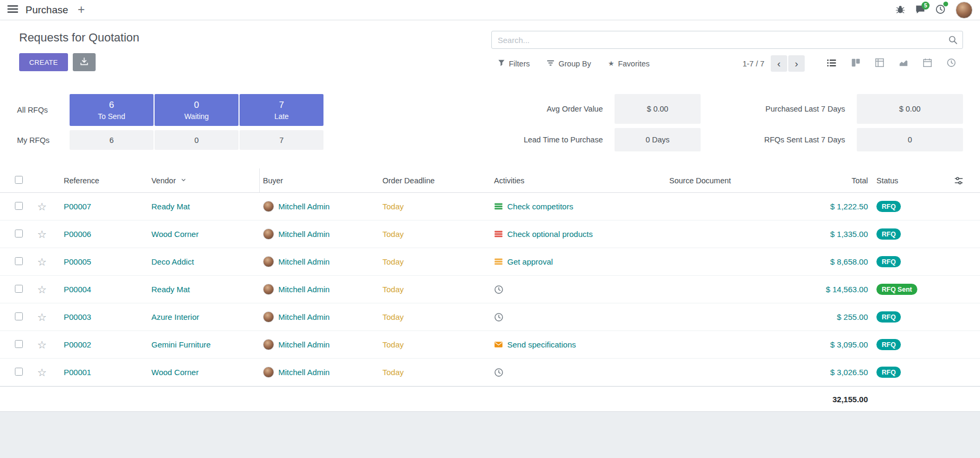 The height and width of the screenshot is (458, 980). What do you see at coordinates (940, 10) in the screenshot?
I see `activities-button` at bounding box center [940, 10].